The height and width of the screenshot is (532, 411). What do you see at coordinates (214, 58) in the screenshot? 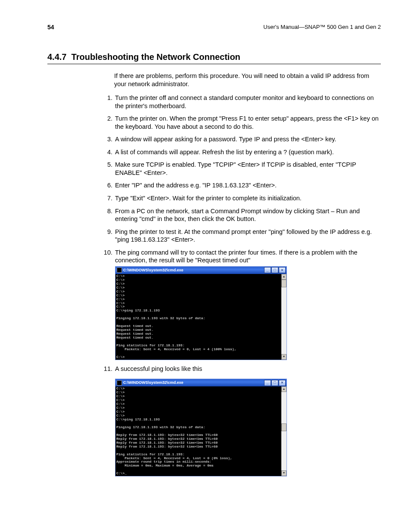
I see `section-heading: 4.4.7 Troubleshooting the Network Connec…` at bounding box center [214, 58].